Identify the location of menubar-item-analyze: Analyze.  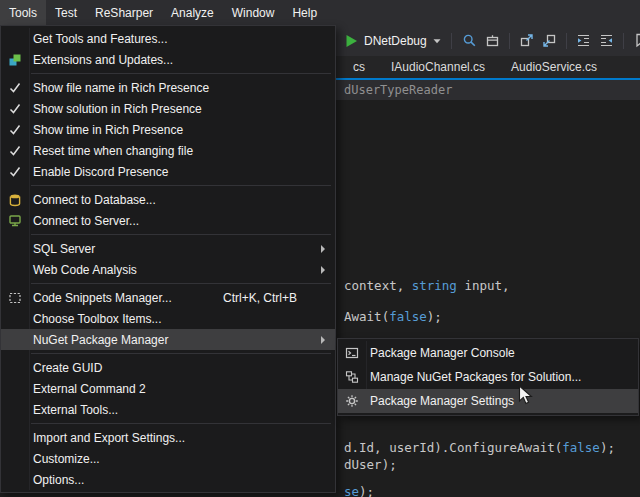
(192, 12).